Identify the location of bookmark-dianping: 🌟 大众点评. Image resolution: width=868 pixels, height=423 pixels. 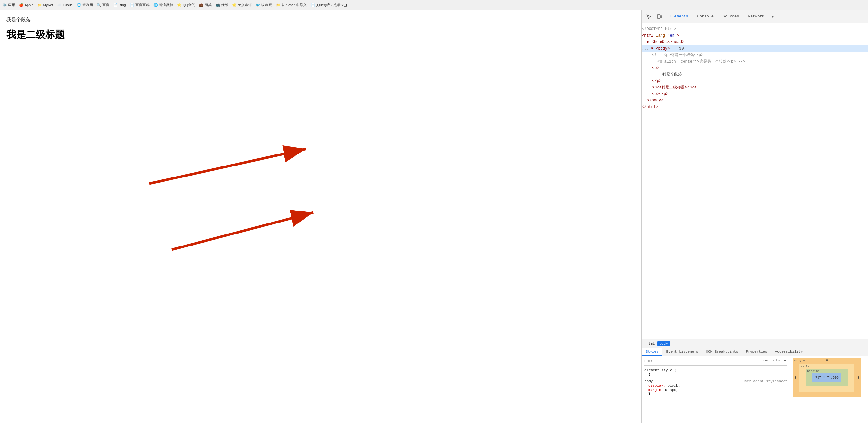
(242, 5).